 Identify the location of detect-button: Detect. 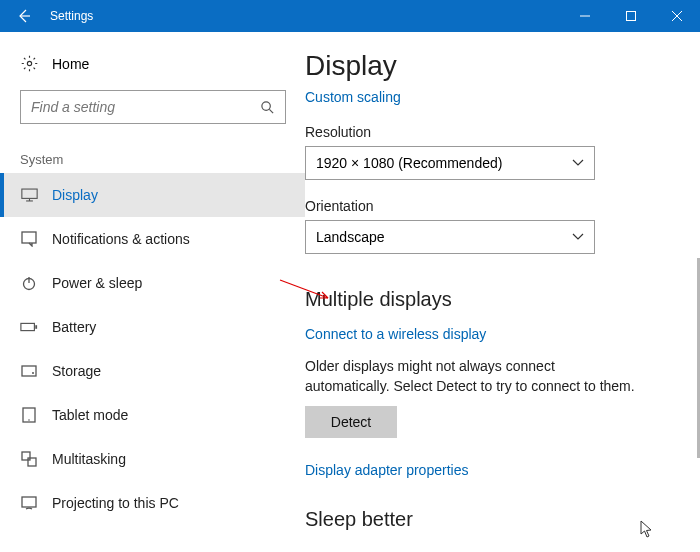
(351, 422).